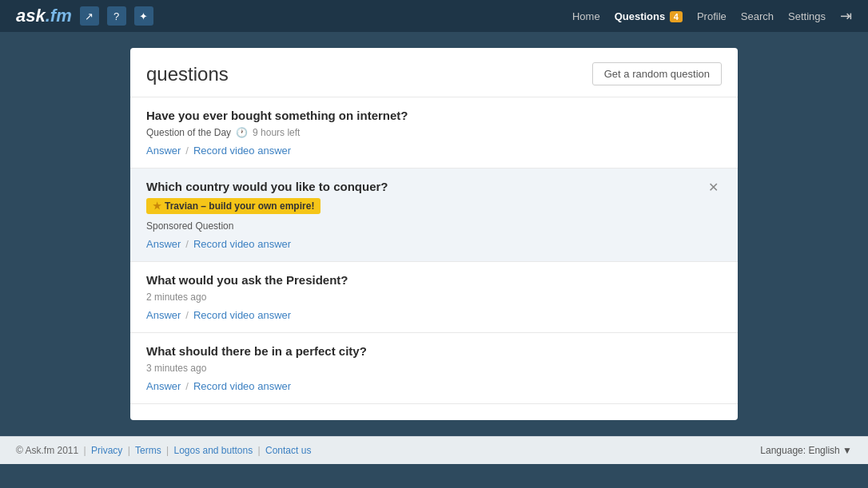  I want to click on nav-settings: Settings, so click(807, 16).